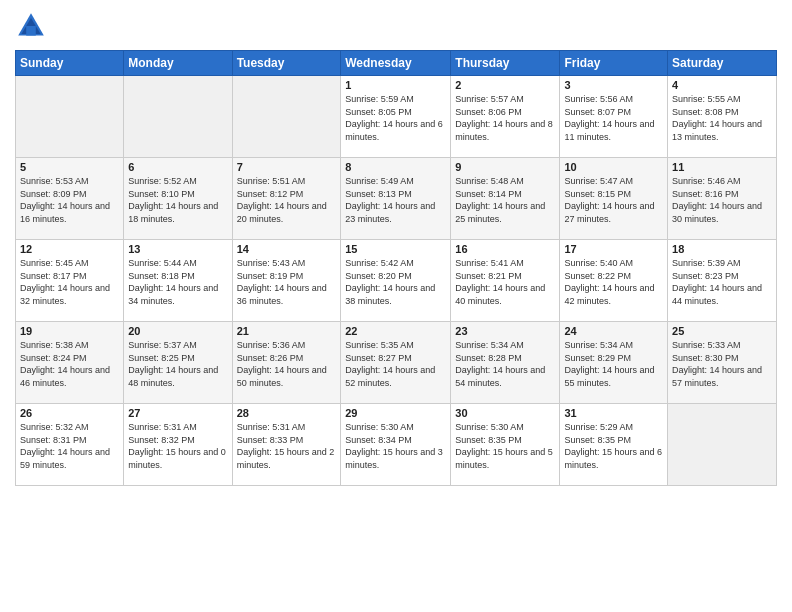  What do you see at coordinates (178, 282) in the screenshot?
I see `day-info: Sunrise: 5:44 AMSunset: 8:18 PMDaylight:…` at bounding box center [178, 282].